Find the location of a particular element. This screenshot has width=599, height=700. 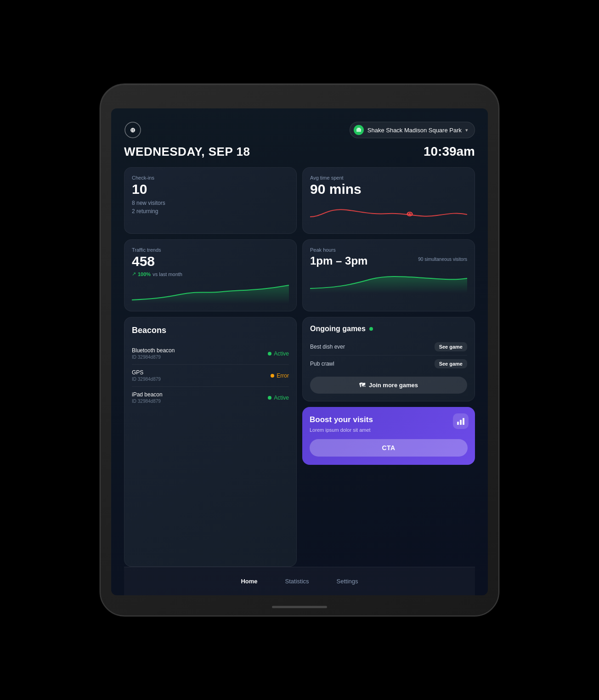

ongoing-games-card: Ongoing games Best dish ever See game Pu… is located at coordinates (389, 359).